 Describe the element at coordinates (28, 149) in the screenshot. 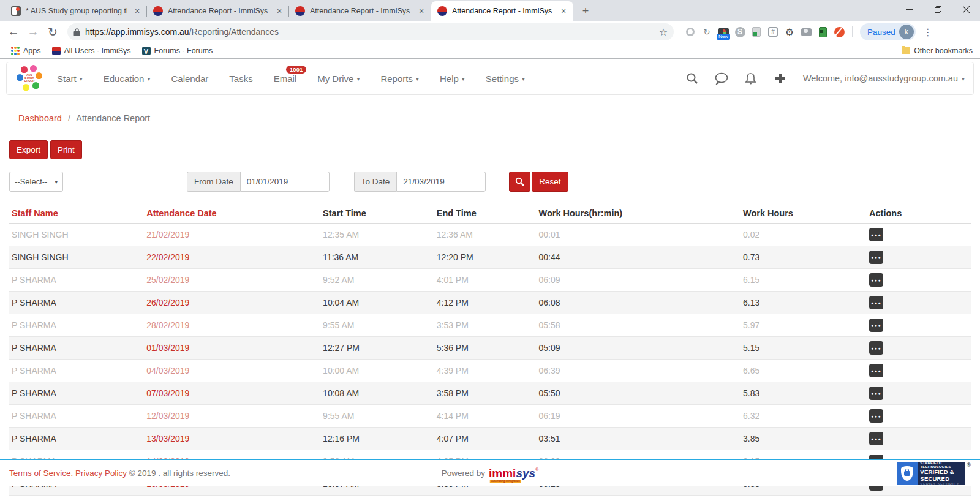

I see `export-button: Export` at that location.